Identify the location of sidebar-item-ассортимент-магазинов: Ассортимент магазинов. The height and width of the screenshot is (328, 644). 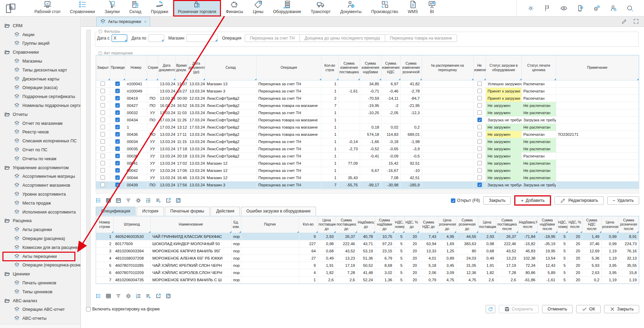
(40, 185).